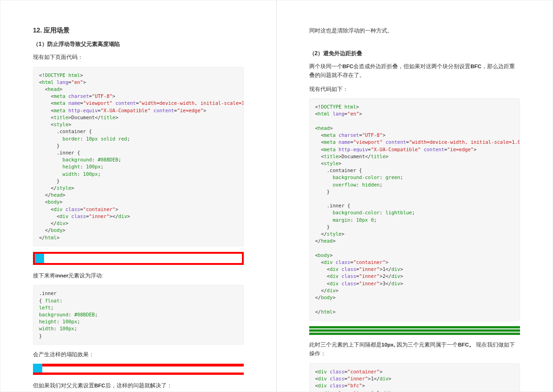  I want to click on para-r4-b: 因为三个元素同属于一个, so click(426, 345).